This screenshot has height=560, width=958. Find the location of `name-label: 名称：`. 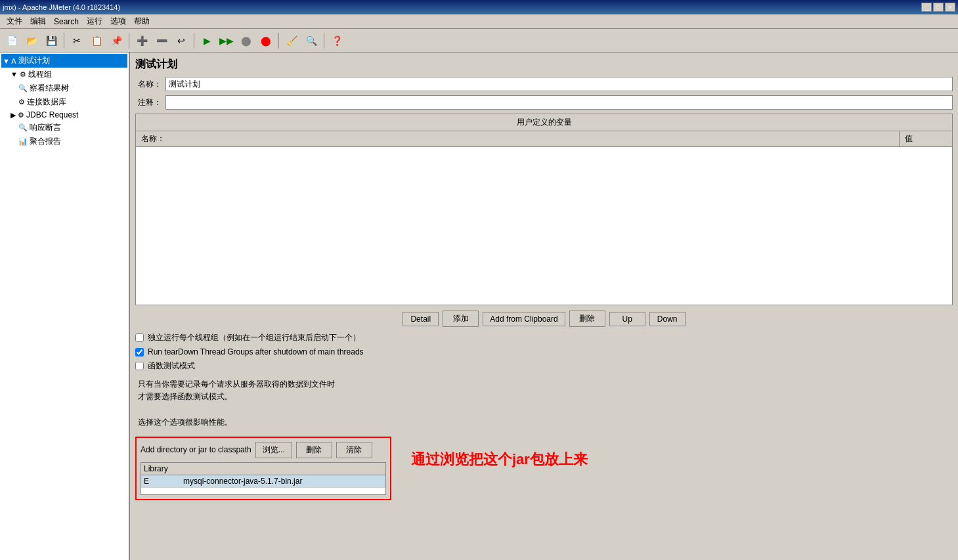

name-label: 名称： is located at coordinates (148, 84).